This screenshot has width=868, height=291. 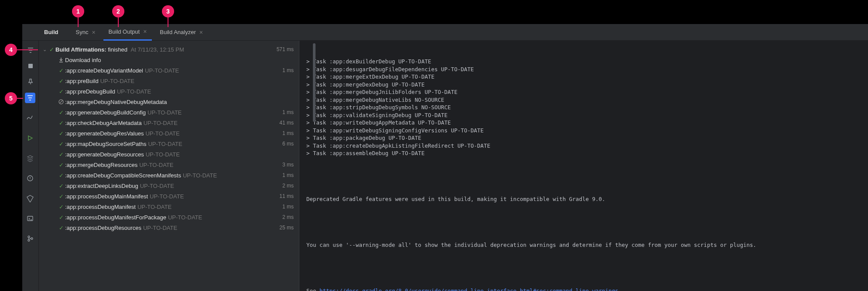 I want to click on tree-item: ✓:app:mergeDebugResourcesUP-TO-DATE3 ms, so click(x=169, y=165).